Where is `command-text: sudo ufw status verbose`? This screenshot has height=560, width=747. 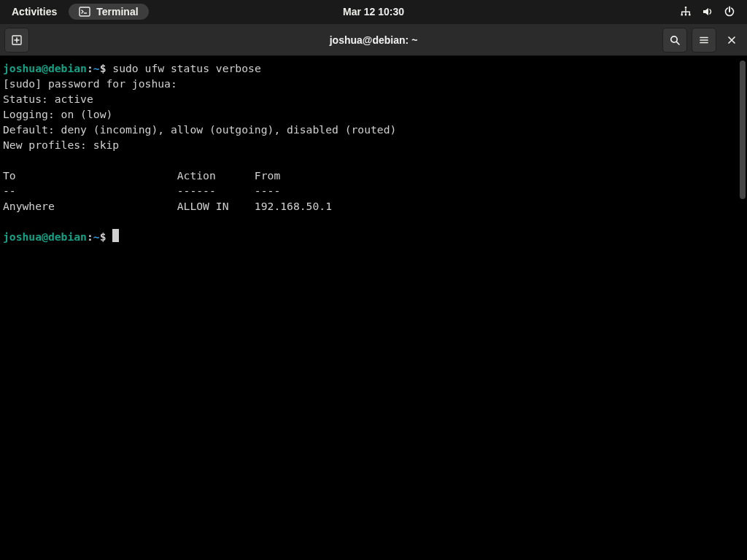
command-text: sudo ufw status verbose is located at coordinates (187, 69).